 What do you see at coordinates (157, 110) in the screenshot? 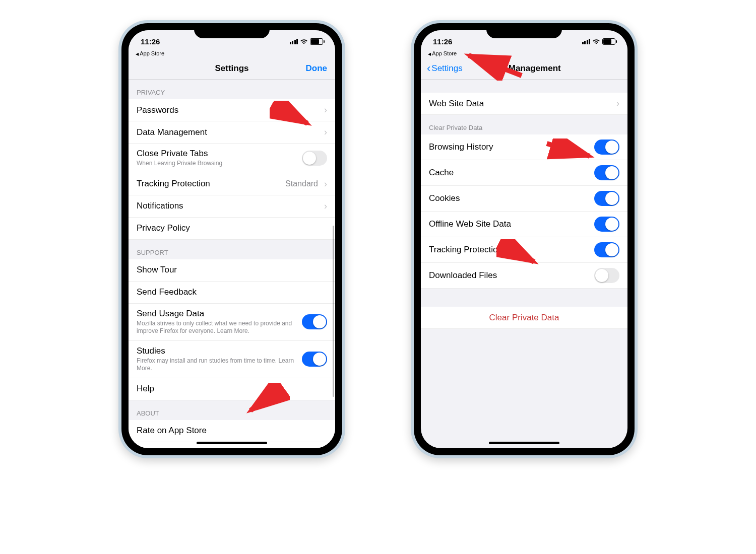
I see `label-passwords: Passwords` at bounding box center [157, 110].